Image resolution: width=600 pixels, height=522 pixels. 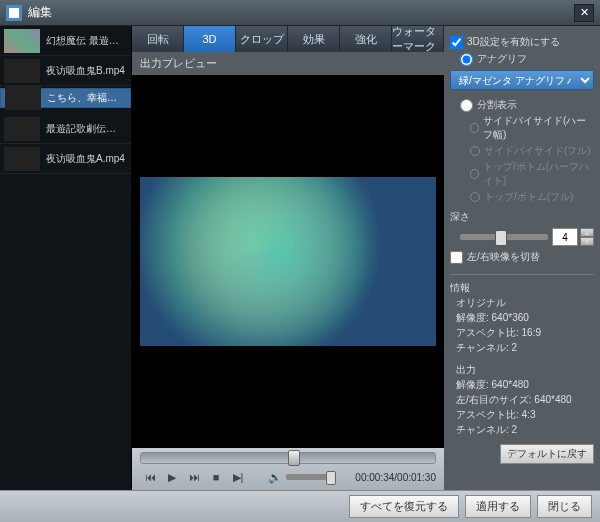 I want to click on split-radio, so click(x=466, y=106).